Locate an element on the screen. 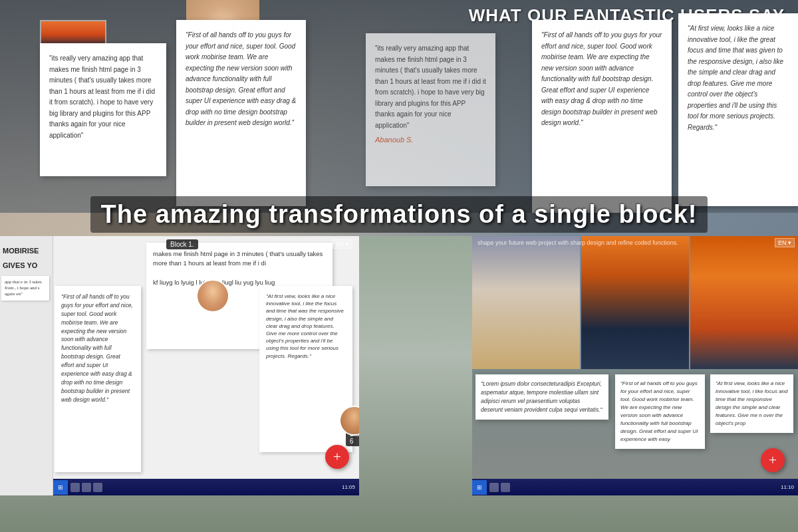  lorem-card: "Lorem ipsum dolor consecteturadipis Exc… is located at coordinates (542, 397).